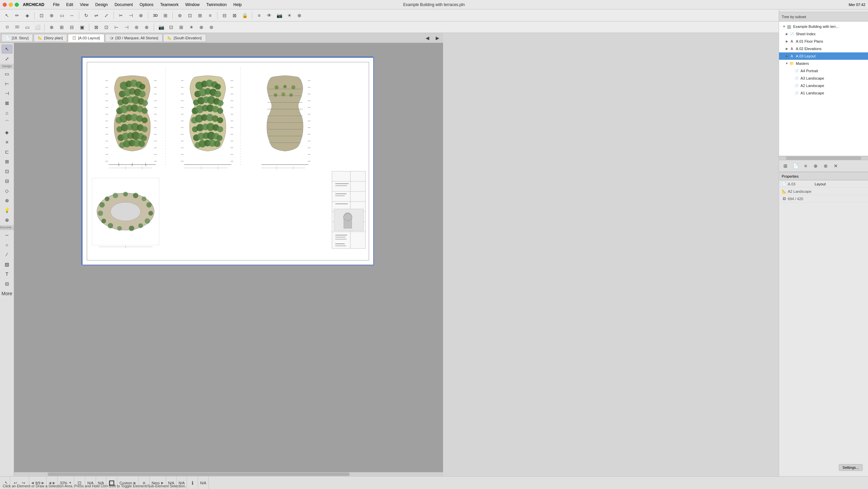  Describe the element at coordinates (816, 166) in the screenshot. I see `right-action-4: ⊕` at that location.